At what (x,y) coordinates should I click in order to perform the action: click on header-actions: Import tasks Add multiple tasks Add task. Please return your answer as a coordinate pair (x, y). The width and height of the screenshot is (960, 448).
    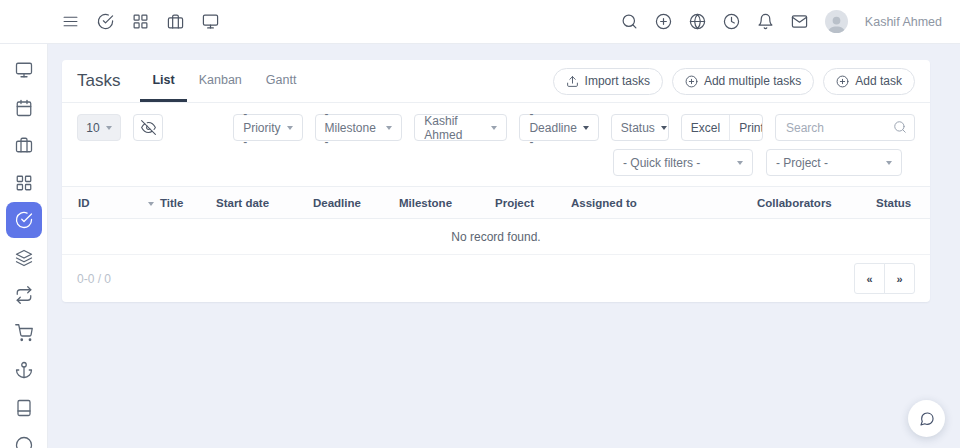
    Looking at the image, I should click on (734, 81).